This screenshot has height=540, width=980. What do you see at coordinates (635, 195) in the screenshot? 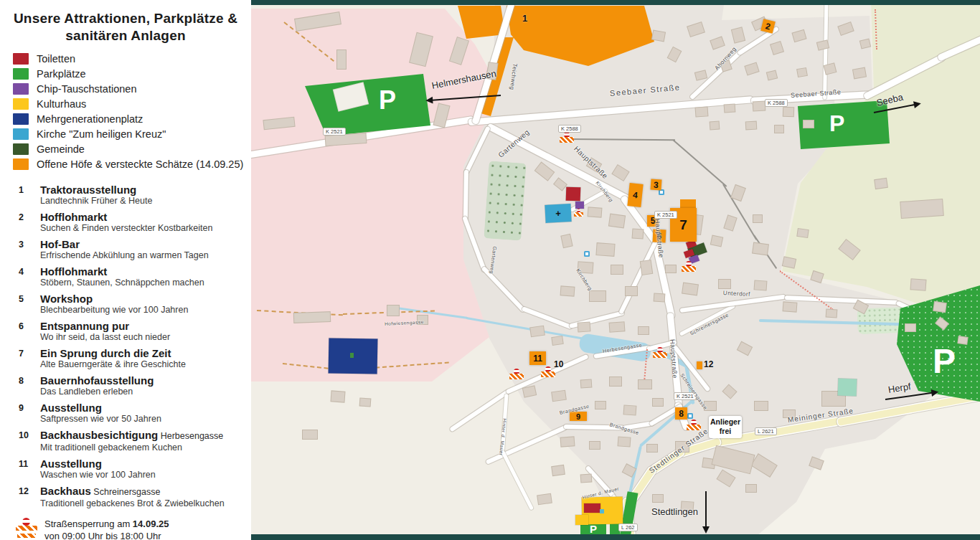
I see `map-marker-4: 4` at bounding box center [635, 195].